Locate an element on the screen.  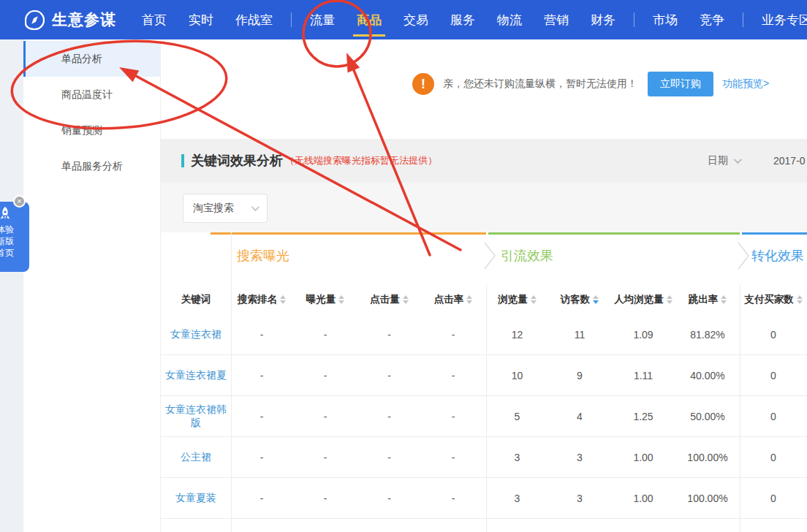
nav-item-服务: 服务 is located at coordinates (463, 20).